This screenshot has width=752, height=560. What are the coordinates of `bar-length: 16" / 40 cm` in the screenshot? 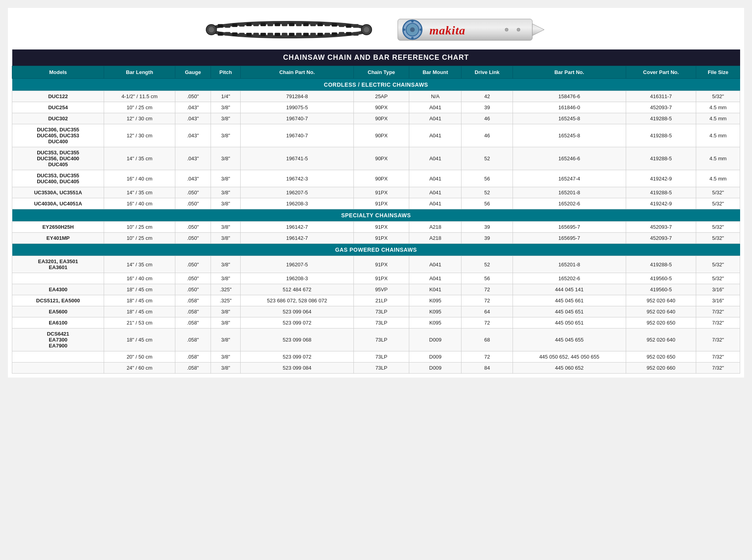 It's located at (140, 279).